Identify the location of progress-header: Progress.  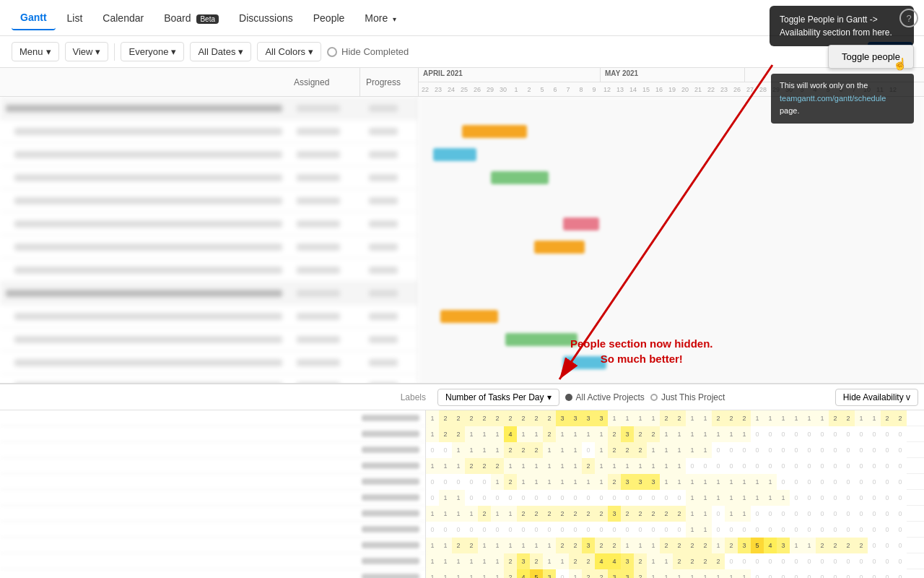
(389, 82).